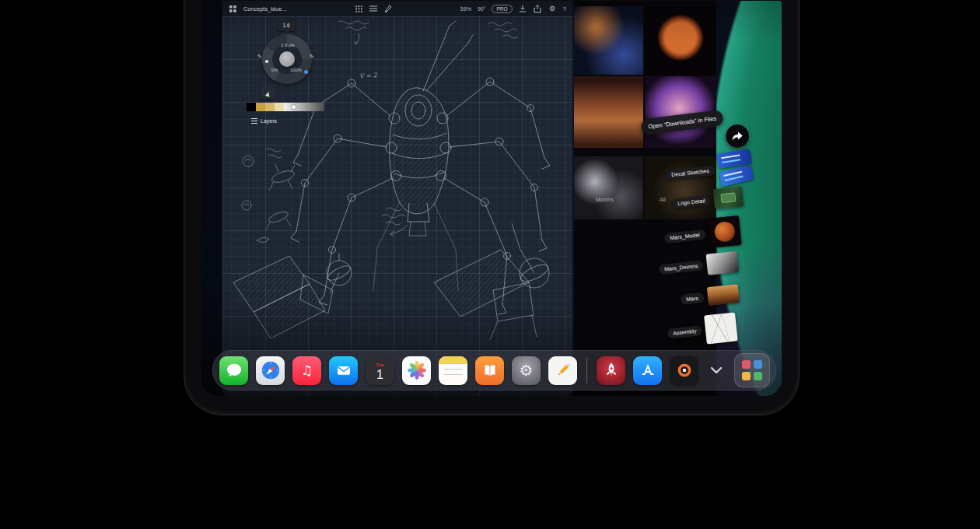 The height and width of the screenshot is (529, 980). Describe the element at coordinates (735, 167) in the screenshot. I see `drag-thumb-decal-sketches` at that location.